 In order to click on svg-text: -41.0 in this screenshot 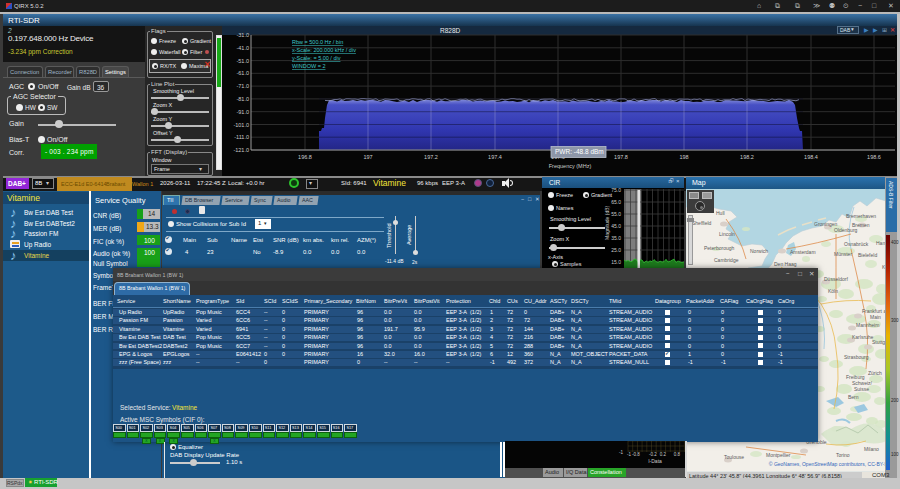, I will do `click(242, 48)`.